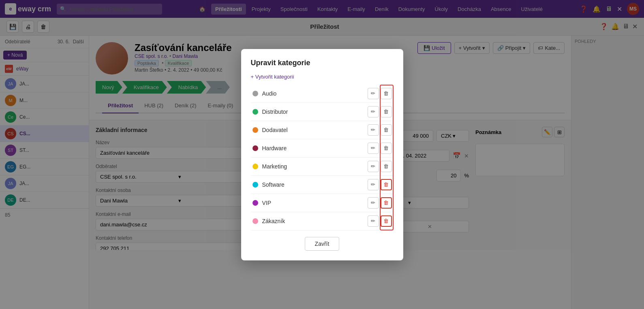 This screenshot has width=644, height=309. I want to click on category-name-dodavatel: Dodavatel, so click(314, 130).